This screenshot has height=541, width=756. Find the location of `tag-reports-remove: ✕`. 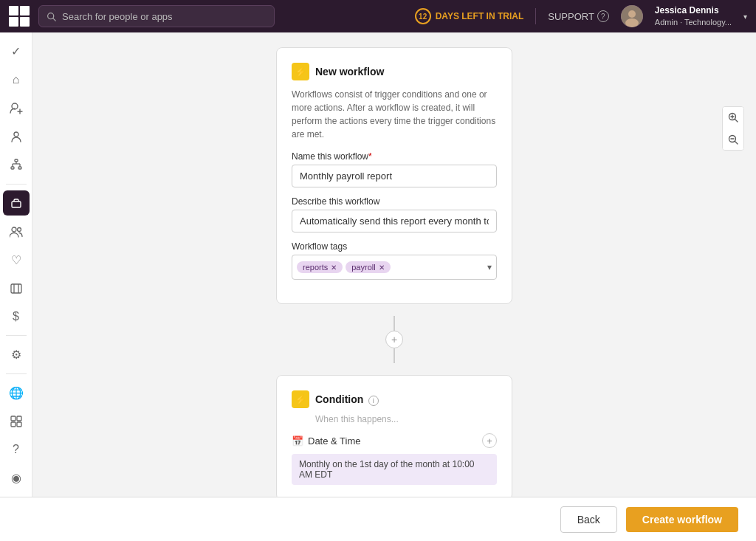

tag-reports-remove: ✕ is located at coordinates (334, 267).